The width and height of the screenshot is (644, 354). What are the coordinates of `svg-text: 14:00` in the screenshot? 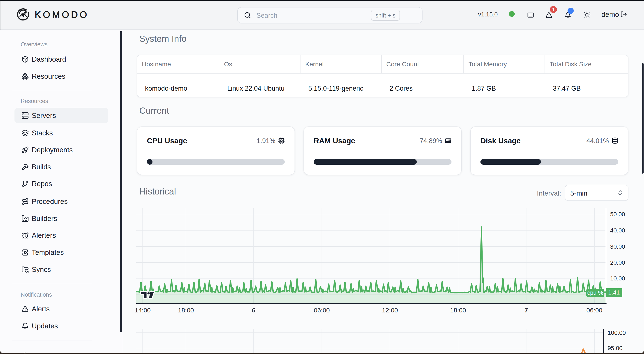 It's located at (142, 310).